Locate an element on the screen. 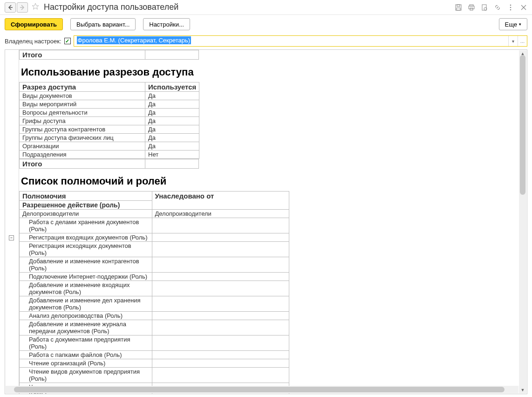  permission-parent: Делопроизводители is located at coordinates (86, 214).